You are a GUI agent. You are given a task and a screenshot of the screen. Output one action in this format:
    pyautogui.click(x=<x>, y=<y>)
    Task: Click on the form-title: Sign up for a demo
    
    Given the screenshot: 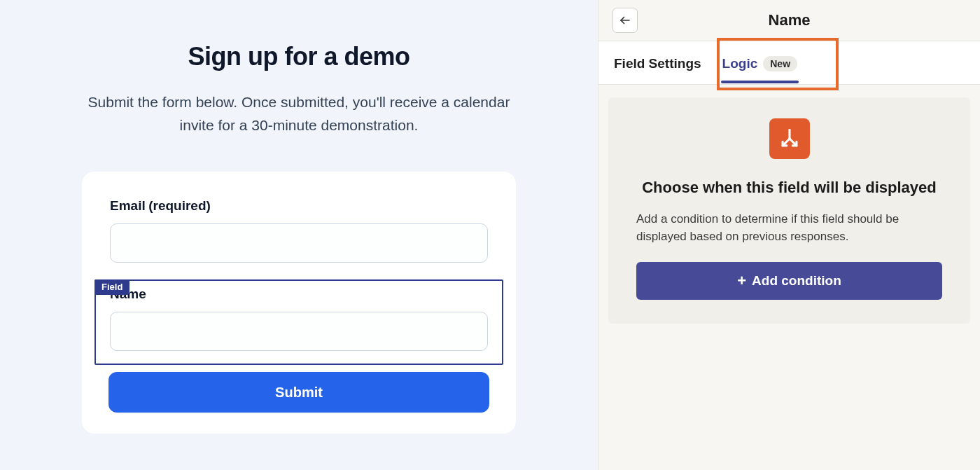 What is the action you would take?
    pyautogui.click(x=299, y=57)
    